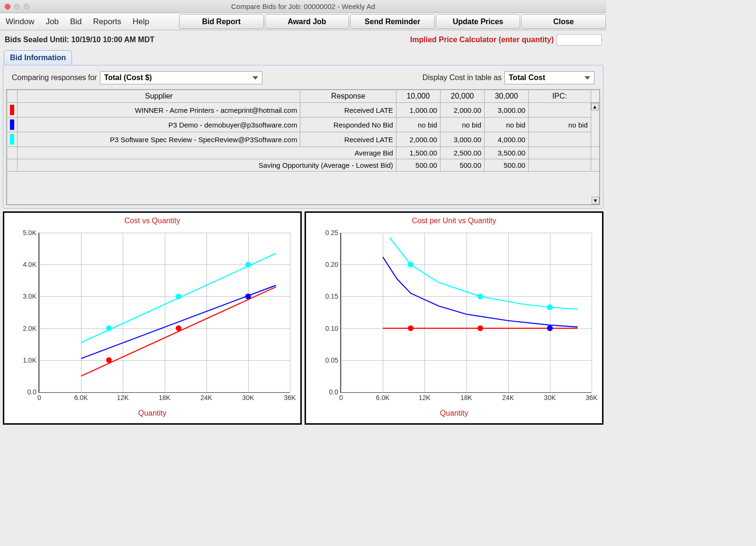 This screenshot has height=546, width=756. I want to click on zoom-window-icon, so click(27, 7).